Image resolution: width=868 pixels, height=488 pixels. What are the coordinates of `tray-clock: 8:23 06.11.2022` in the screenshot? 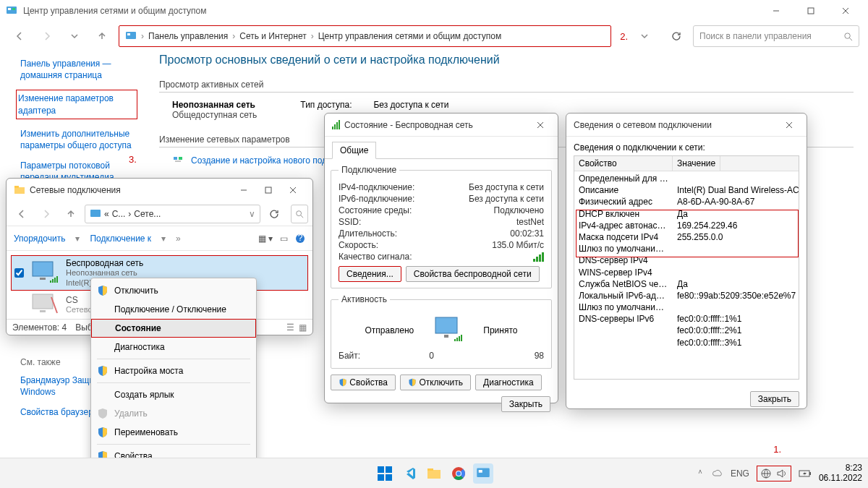 It's located at (841, 473).